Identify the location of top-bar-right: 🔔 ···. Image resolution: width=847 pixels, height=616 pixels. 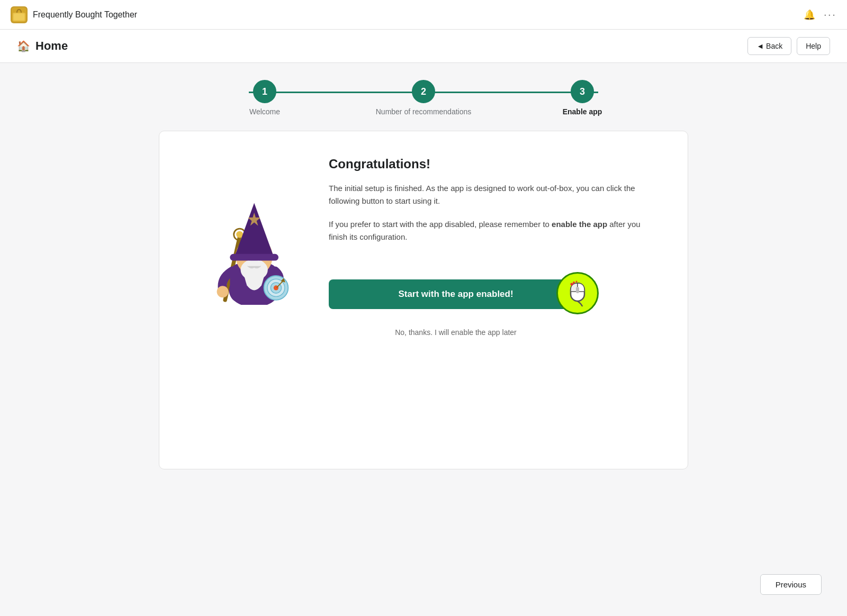
(820, 15).